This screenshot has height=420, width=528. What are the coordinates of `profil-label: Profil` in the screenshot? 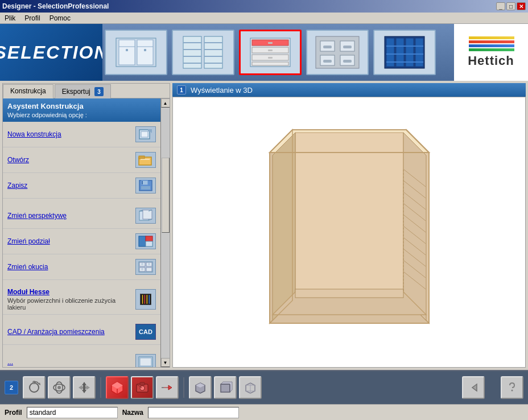 It's located at (14, 413).